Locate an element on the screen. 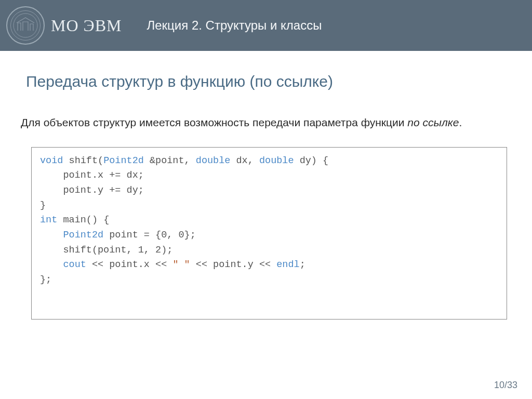 Image resolution: width=532 pixels, height=399 pixels. code-line-8: shift(point, 1, 2); is located at coordinates (269, 250).